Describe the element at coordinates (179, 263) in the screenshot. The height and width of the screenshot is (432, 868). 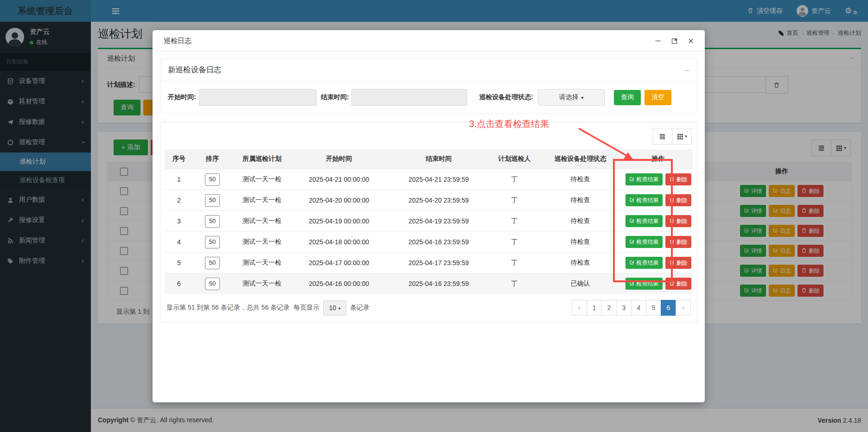
I see `cell-no: 5` at that location.